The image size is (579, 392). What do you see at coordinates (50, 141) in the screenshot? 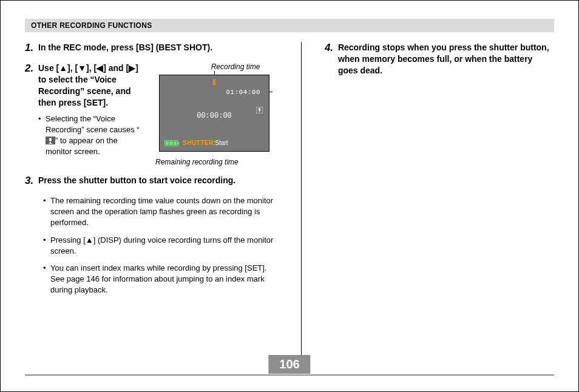
I see `mic-scene-icon` at bounding box center [50, 141].